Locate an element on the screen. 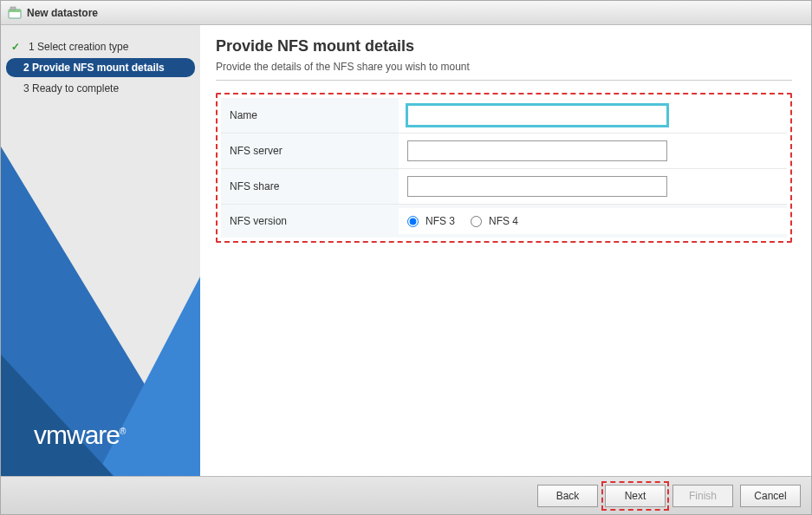 The height and width of the screenshot is (515, 812). wizard-footer: Back Next Finish Cancel is located at coordinates (406, 495).